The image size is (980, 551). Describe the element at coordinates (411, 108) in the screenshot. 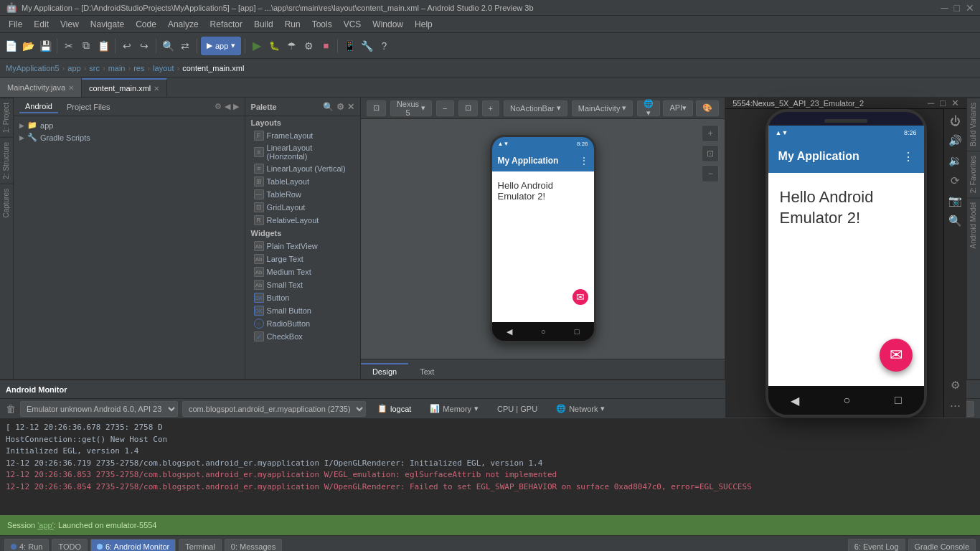

I see `device-selector: Nexus 5▾` at that location.